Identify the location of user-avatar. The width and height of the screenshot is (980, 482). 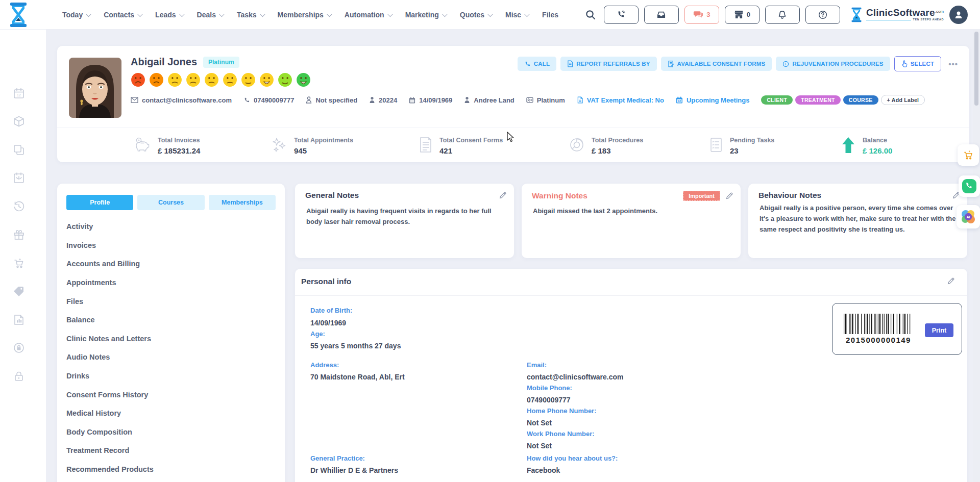
(959, 15).